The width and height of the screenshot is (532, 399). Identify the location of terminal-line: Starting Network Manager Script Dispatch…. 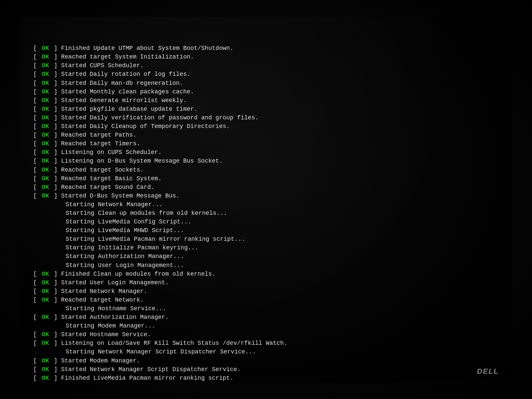
(266, 352).